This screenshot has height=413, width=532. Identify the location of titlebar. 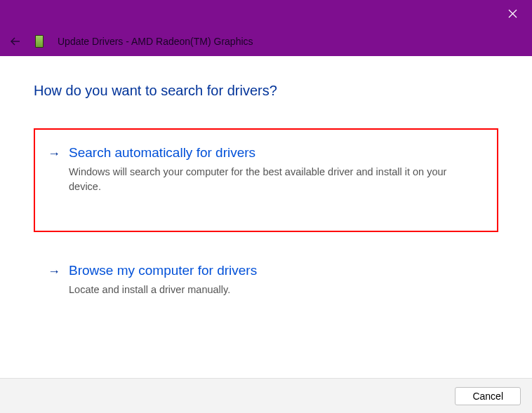
(266, 13).